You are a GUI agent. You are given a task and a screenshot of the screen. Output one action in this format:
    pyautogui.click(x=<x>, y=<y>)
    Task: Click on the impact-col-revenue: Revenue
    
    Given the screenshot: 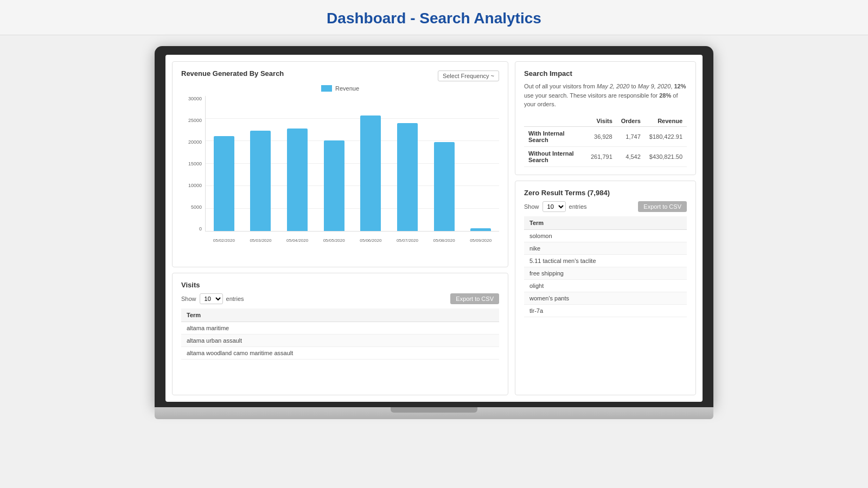 What is the action you would take?
    pyautogui.click(x=666, y=121)
    